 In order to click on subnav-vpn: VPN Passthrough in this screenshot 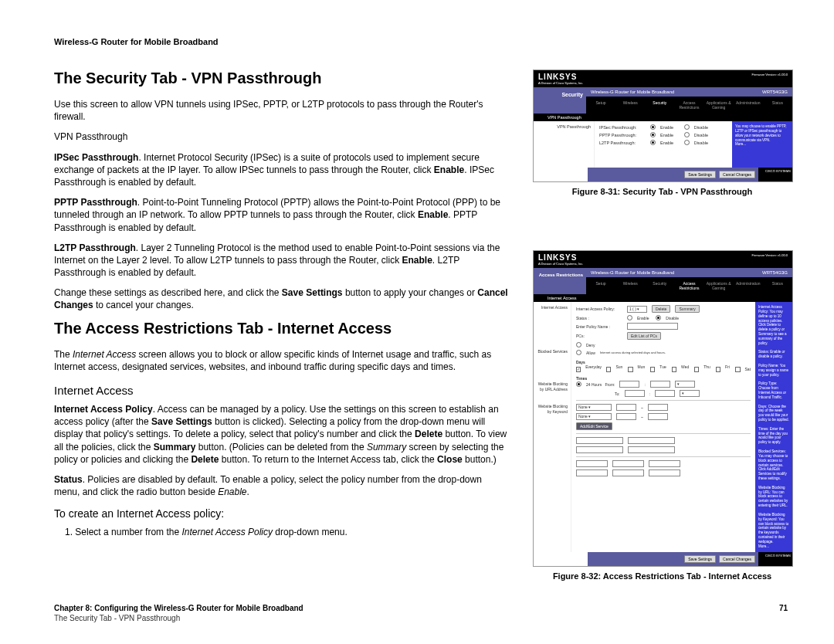, I will do `click(663, 117)`.